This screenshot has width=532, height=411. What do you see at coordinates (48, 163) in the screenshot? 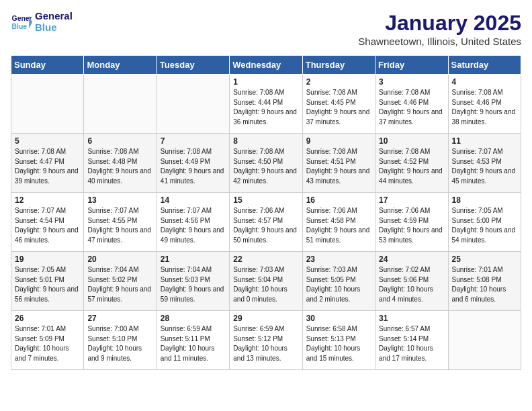
I see `calendar-day-cell: 5Sunrise: 7:08 AM Sunset: 4:47 PM Daylig…` at bounding box center [48, 163].